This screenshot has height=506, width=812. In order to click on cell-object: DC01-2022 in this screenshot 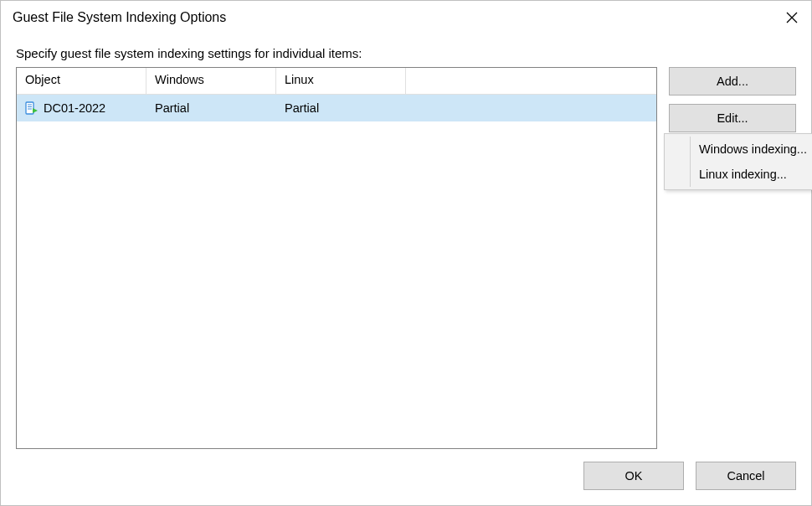, I will do `click(82, 108)`.